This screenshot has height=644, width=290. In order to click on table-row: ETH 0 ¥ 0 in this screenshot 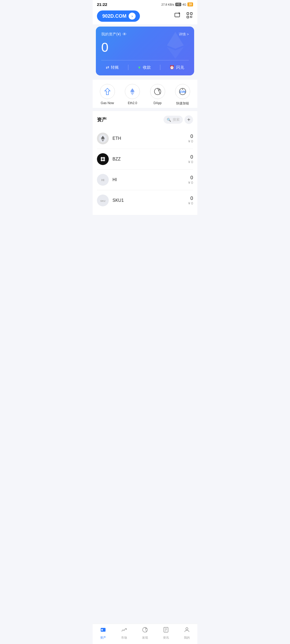, I will do `click(145, 138)`.